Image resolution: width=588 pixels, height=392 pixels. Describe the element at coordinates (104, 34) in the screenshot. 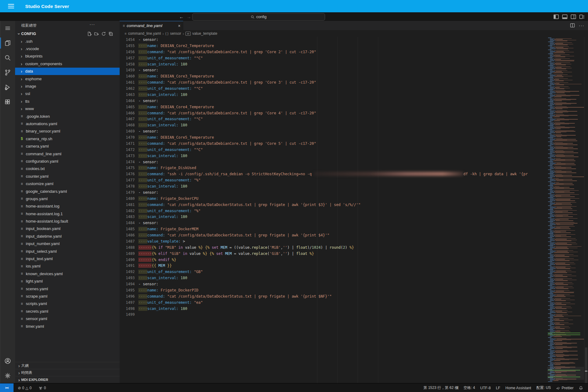

I see `refresh-icon` at that location.